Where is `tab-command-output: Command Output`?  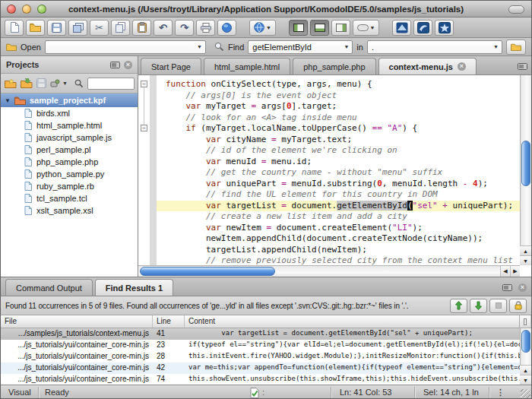
tab-command-output: Command Output is located at coordinates (49, 287).